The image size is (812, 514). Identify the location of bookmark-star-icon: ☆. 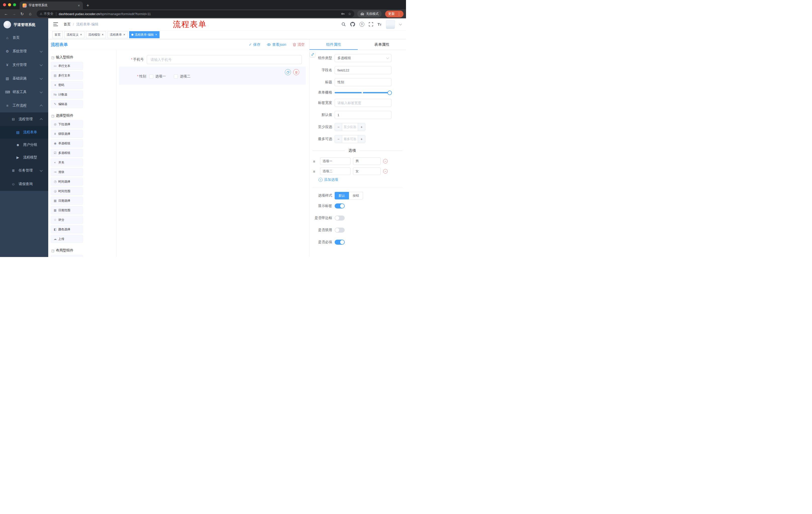
(350, 14).